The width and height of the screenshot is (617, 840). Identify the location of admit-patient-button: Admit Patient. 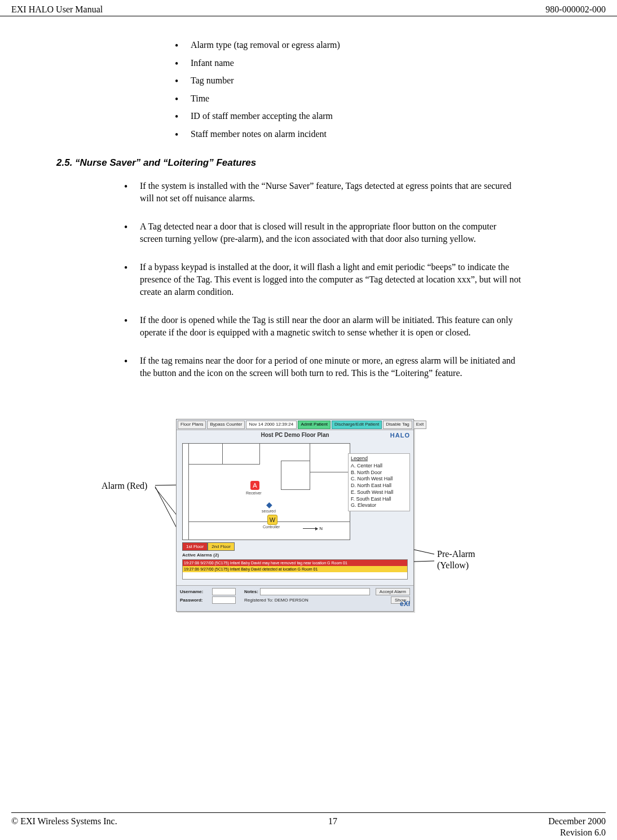
(314, 425).